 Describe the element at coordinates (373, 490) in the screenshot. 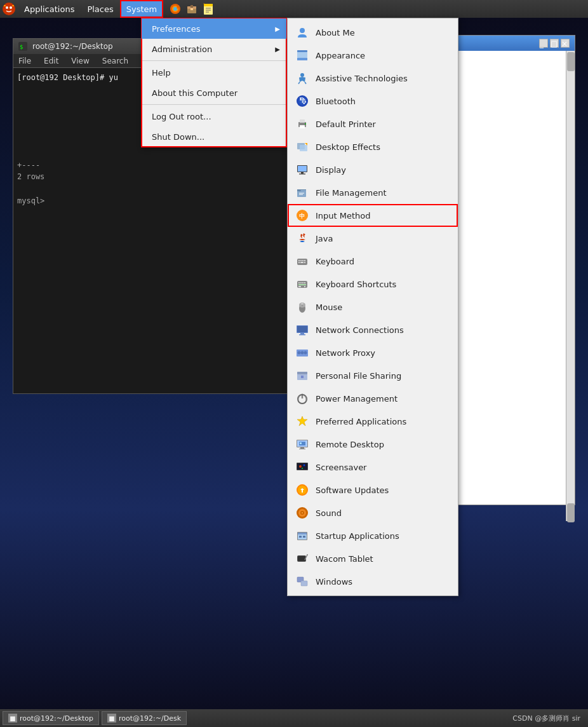

I see `software-updates-item: Software Updates` at that location.